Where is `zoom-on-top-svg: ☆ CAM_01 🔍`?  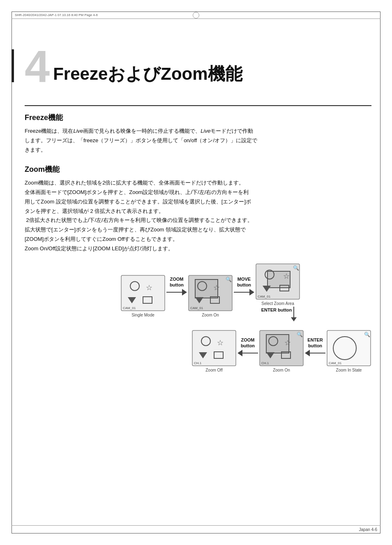 zoom-on-top-svg: ☆ CAM_01 🔍 is located at coordinates (210, 293).